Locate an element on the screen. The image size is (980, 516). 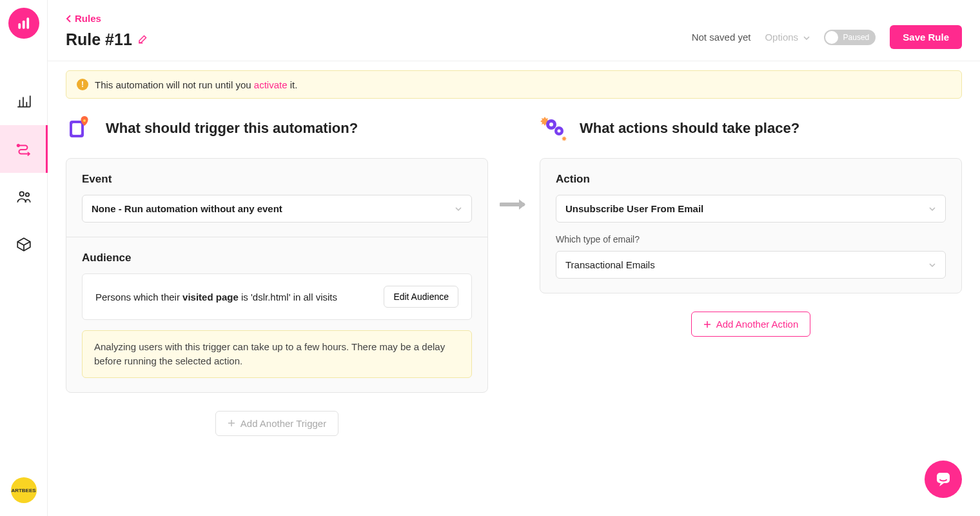
action-section-icon is located at coordinates (554, 128).